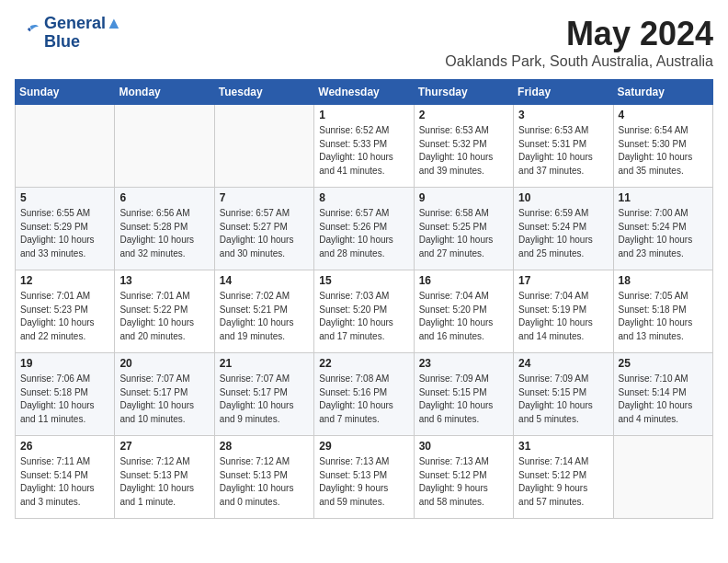 Image resolution: width=728 pixels, height=563 pixels. I want to click on calendar-cell: 24Sunrise: 7:09 AM Sunset: 5:15 PM Dayli…, so click(563, 395).